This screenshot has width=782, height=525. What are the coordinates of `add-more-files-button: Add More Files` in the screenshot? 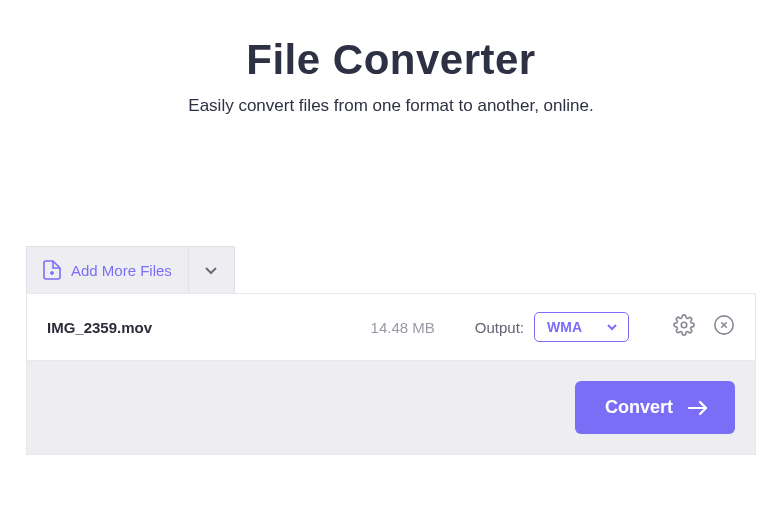 It's located at (108, 270).